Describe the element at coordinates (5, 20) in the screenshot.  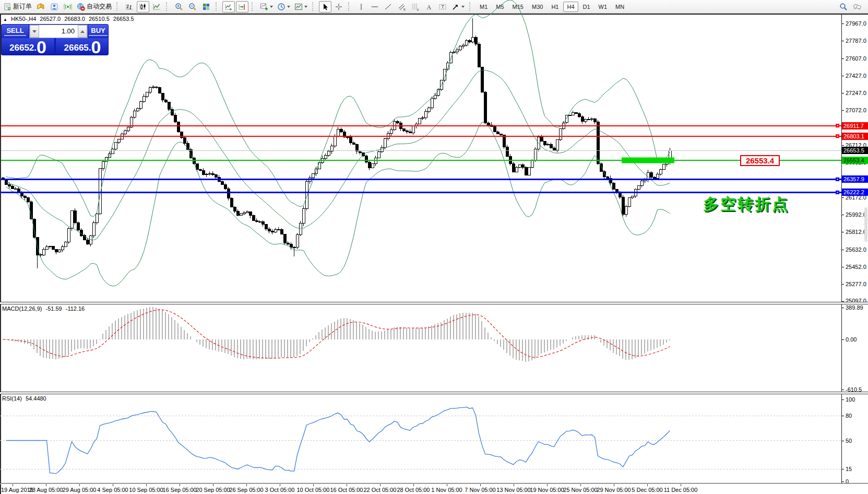
I see `collapse-triangle-icon: ▲` at that location.